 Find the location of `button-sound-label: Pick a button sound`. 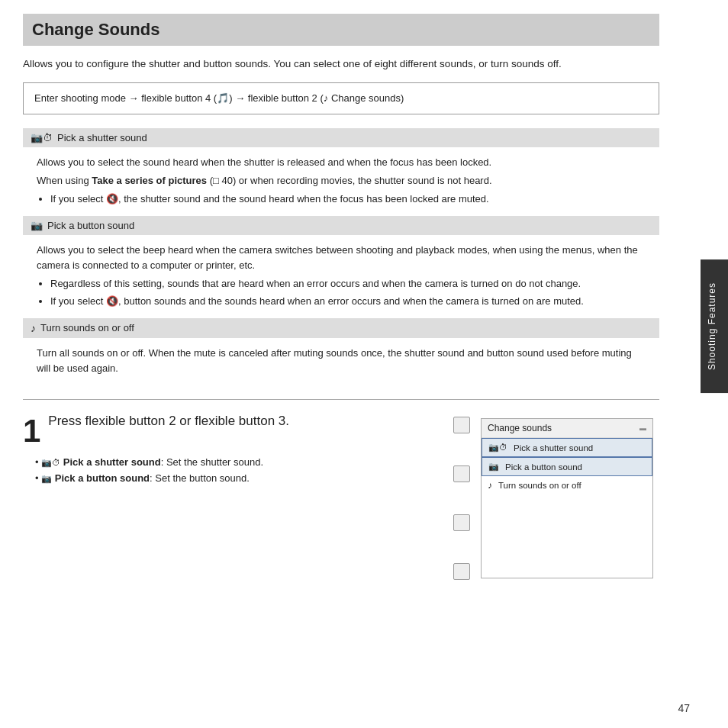

button-sound-label: Pick a button sound is located at coordinates (91, 226).